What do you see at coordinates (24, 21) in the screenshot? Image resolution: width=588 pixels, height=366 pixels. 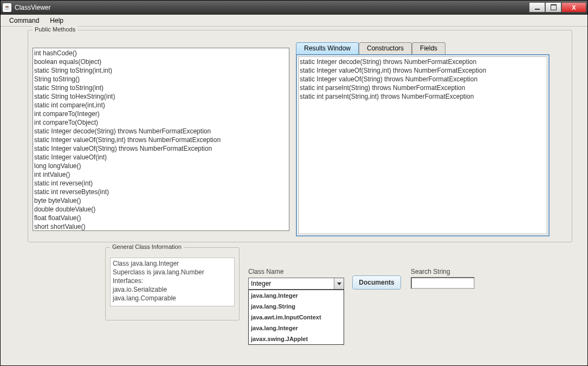 I see `menu-command: Command` at bounding box center [24, 21].